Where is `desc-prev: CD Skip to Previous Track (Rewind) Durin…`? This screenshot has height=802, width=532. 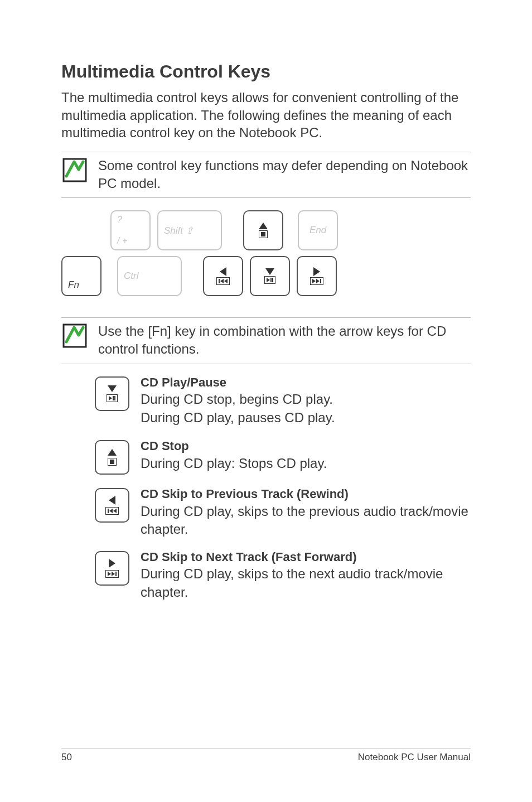 desc-prev: CD Skip to Previous Track (Rewind) Durin… is located at coordinates (283, 512).